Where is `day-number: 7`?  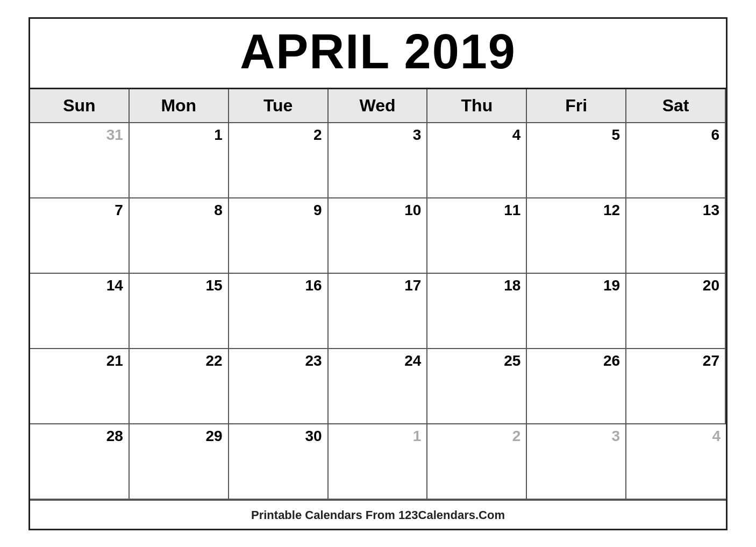 day-number: 7 is located at coordinates (79, 210).